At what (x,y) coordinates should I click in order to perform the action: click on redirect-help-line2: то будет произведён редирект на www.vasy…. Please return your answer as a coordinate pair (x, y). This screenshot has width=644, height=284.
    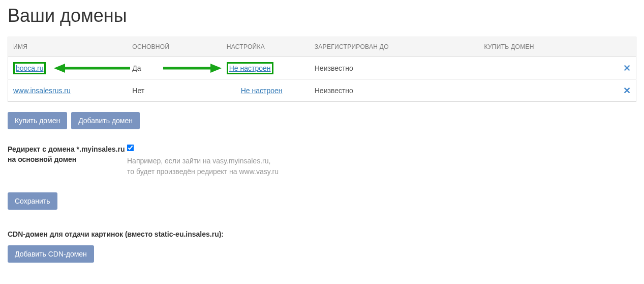
    Looking at the image, I should click on (382, 172).